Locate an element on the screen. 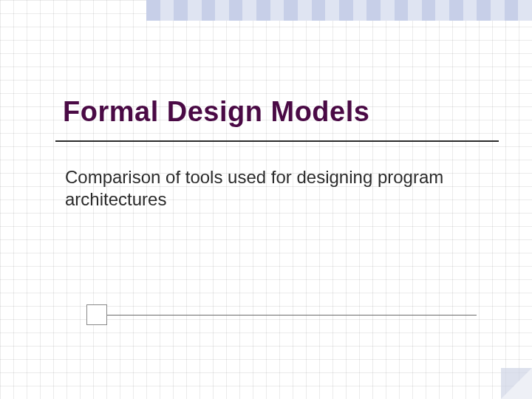 The width and height of the screenshot is (532, 399). accent-square-icon is located at coordinates (97, 315).